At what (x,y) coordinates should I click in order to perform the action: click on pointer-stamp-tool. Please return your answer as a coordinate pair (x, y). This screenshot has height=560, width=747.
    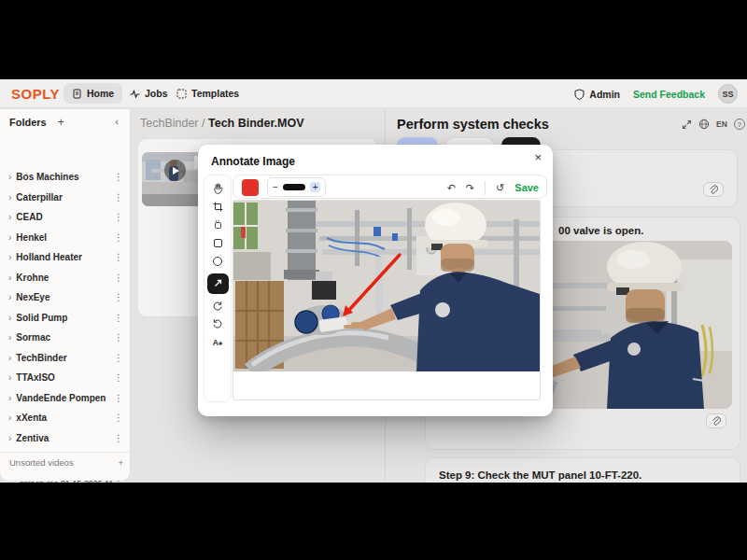
    Looking at the image, I should click on (218, 224).